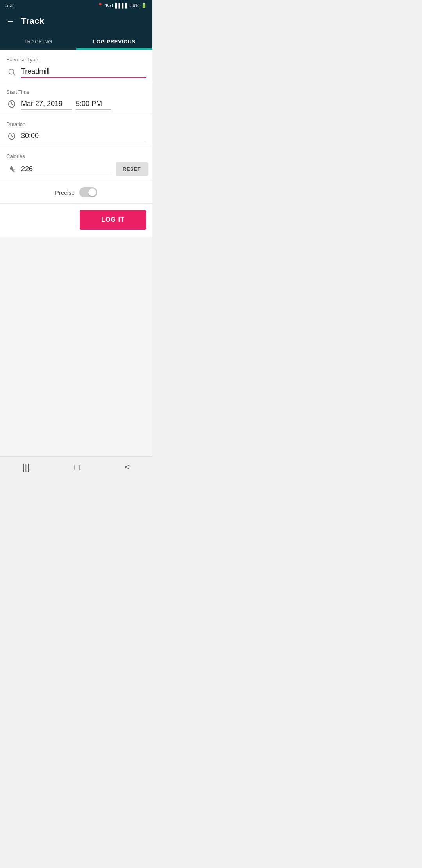 This screenshot has height=868, width=422. I want to click on back-nav-icon: <, so click(127, 467).